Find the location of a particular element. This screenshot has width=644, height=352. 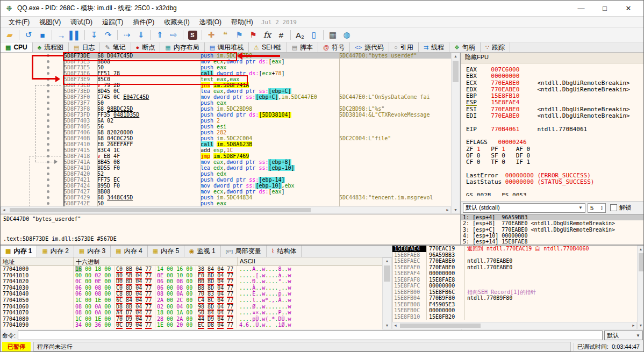

run-to-user-code-icon: ⇢ is located at coordinates (127, 35).